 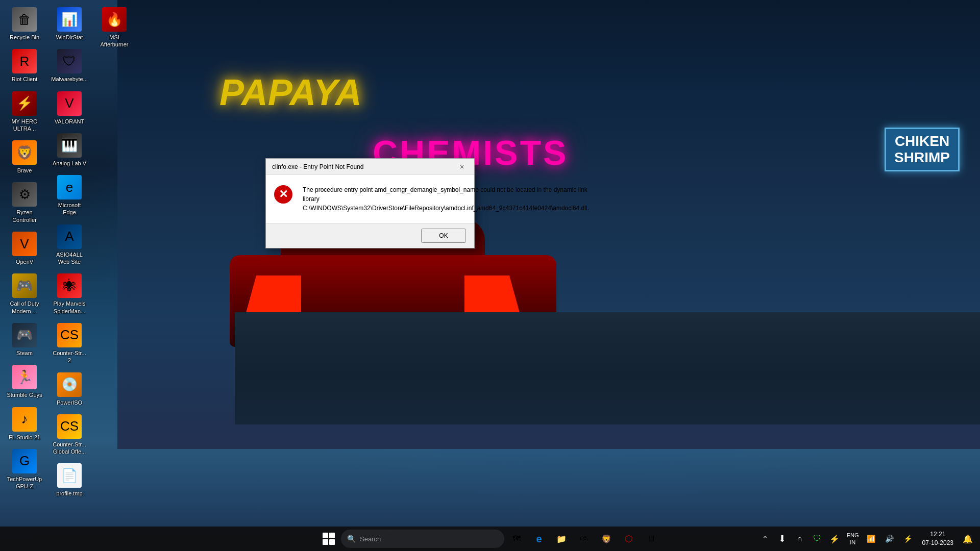 What do you see at coordinates (444, 236) in the screenshot?
I see `ok-button: OK` at bounding box center [444, 236].